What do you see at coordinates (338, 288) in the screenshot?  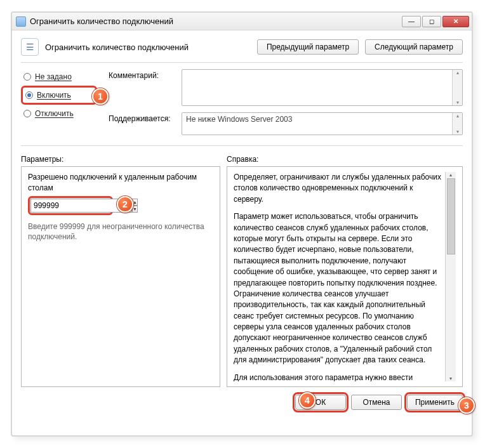 I see `help-p2: Параметр может использоваться, чтобы огр…` at bounding box center [338, 288].